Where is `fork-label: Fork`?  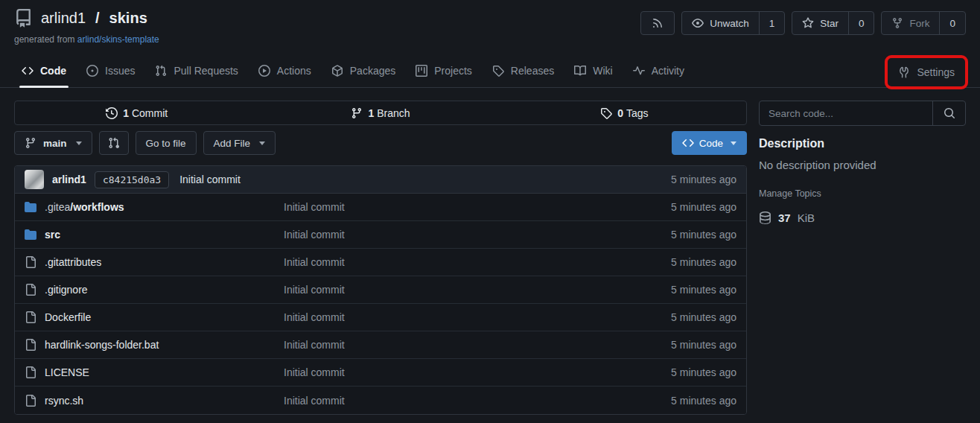 fork-label: Fork is located at coordinates (919, 24).